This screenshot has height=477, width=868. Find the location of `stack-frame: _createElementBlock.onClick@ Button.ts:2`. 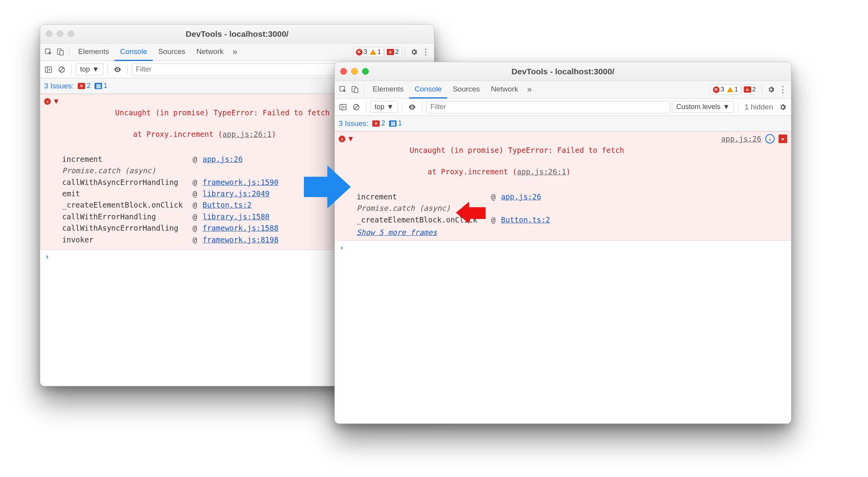

stack-frame: _createElementBlock.onClick@ Button.ts:2 is located at coordinates (572, 220).